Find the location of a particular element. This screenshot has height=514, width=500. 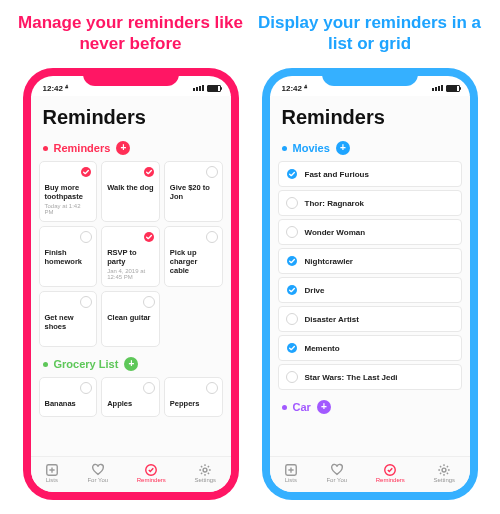

reminder-row: Drive is located at coordinates (370, 290).